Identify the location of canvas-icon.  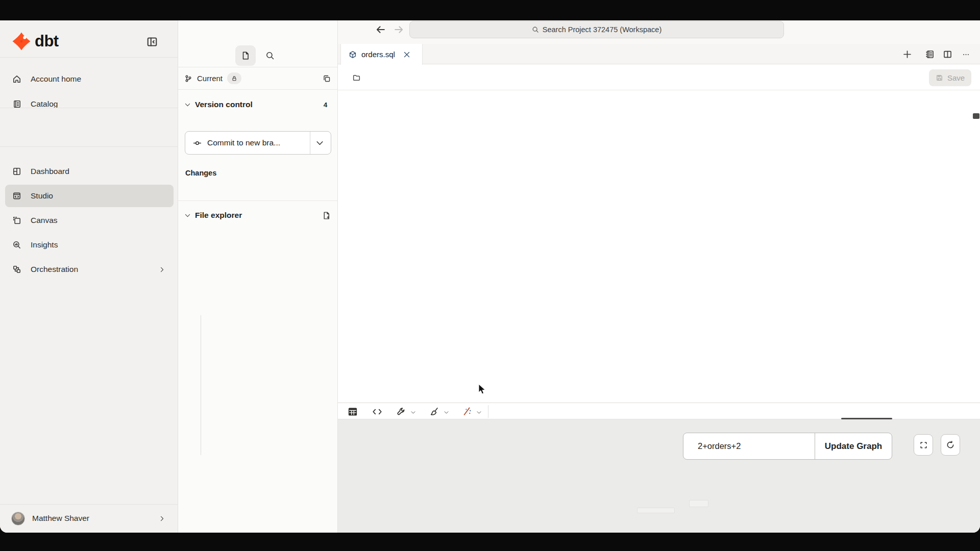
(17, 220).